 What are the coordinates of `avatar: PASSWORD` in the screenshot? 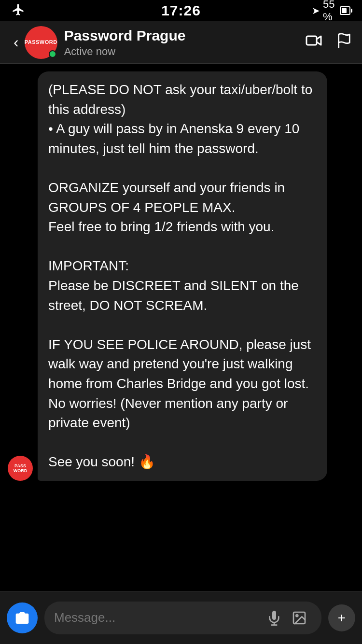 It's located at (41, 42).